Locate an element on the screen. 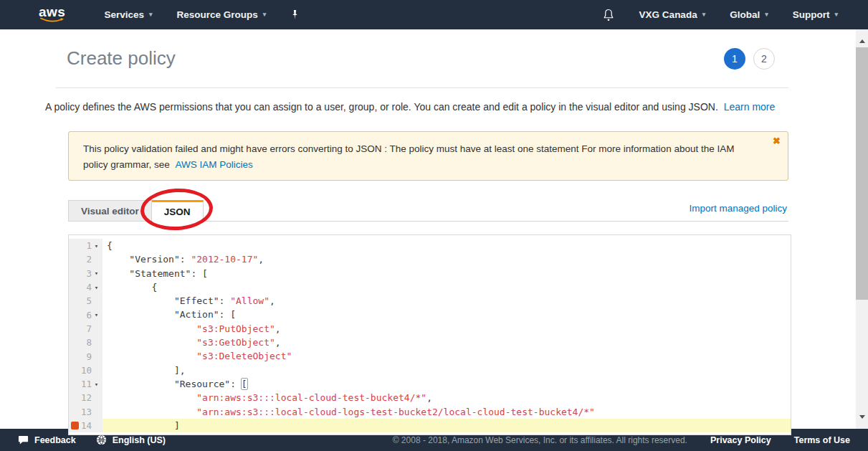 This screenshot has height=451, width=868. code-line: 4▾ { is located at coordinates (430, 287).